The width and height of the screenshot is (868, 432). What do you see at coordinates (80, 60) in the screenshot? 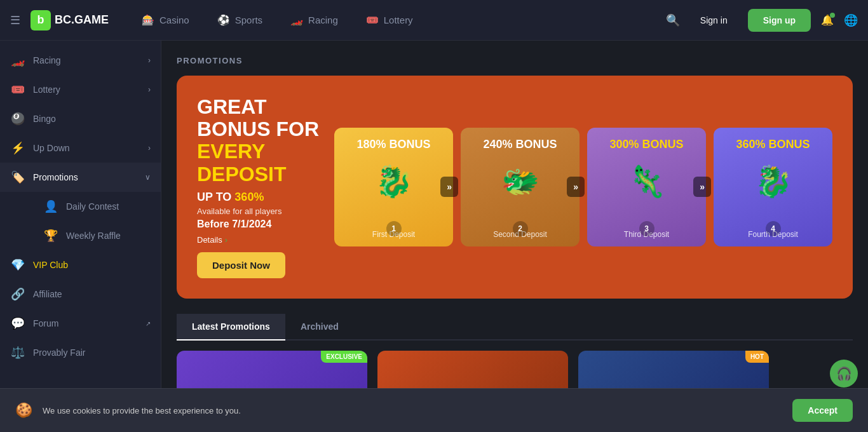
I see `sidebar-item-racing: 🏎️ Racing ›` at bounding box center [80, 60].